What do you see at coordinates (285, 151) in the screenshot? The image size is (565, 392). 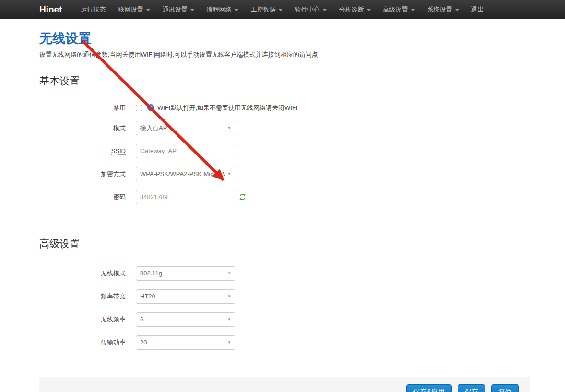 I see `ssid-row: SSID` at bounding box center [285, 151].